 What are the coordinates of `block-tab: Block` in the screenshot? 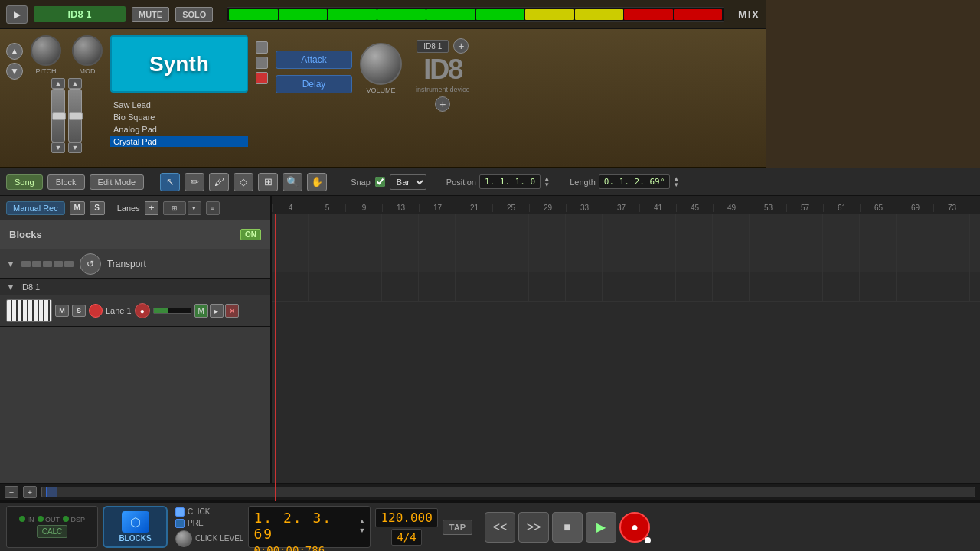 It's located at (66, 182).